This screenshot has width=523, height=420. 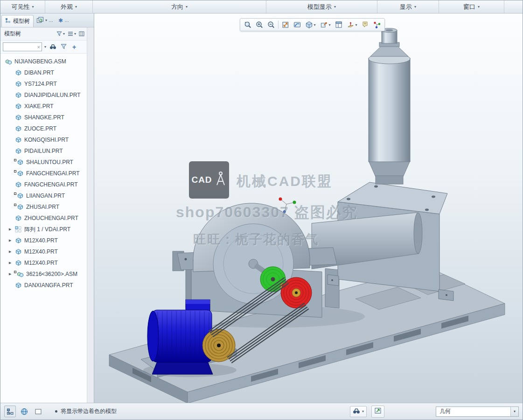 What do you see at coordinates (44, 196) in the screenshot?
I see `tree-item: LIIANGAN.PRT` at bounding box center [44, 196].